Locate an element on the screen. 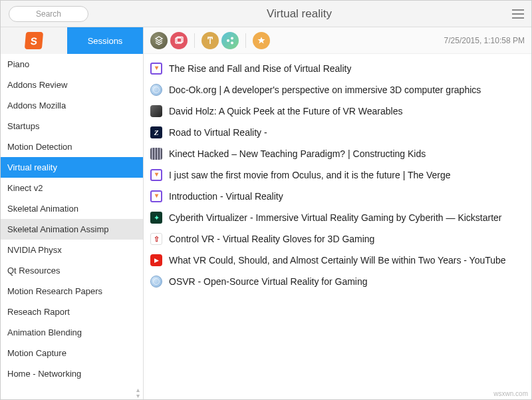  link-row: What VR Could, Should, and Almost Certai… is located at coordinates (338, 260).